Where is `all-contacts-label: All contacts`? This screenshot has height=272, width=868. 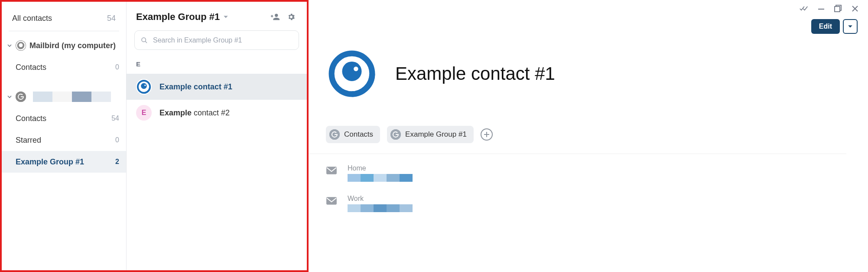 all-contacts-label: All contacts is located at coordinates (32, 18).